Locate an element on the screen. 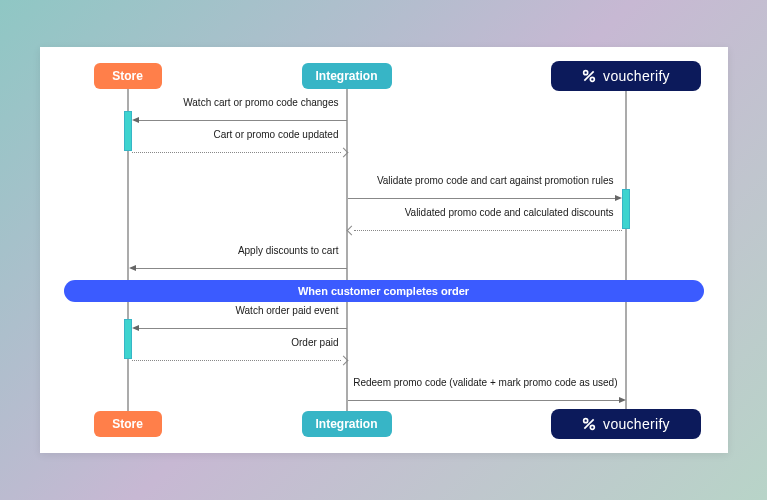 This screenshot has height=500, width=767. participant-store-top: Store is located at coordinates (128, 76).